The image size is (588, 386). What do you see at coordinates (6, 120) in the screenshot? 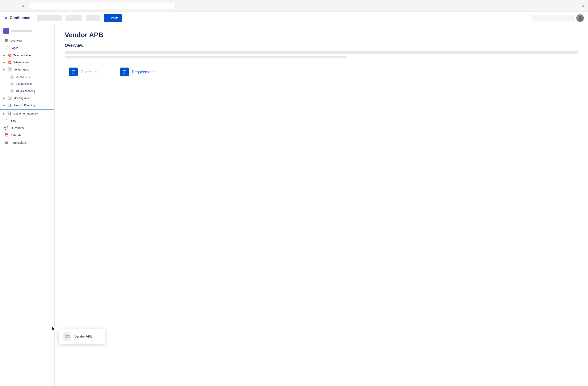
I see `blog-icon: "` at bounding box center [6, 120].